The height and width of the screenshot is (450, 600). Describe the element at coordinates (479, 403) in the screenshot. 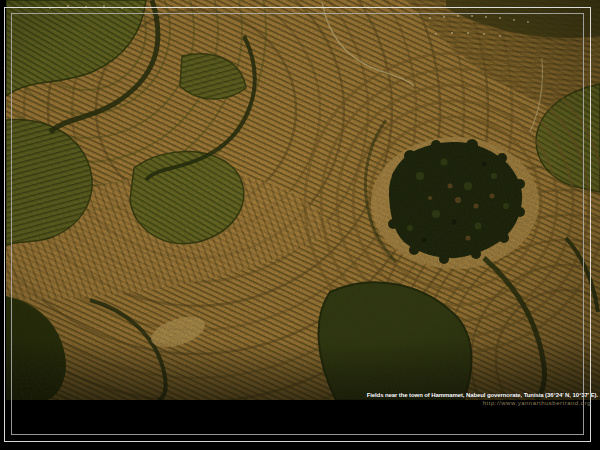

I see `photo-credit-url: http://www.yannarthusbertrand.org` at that location.